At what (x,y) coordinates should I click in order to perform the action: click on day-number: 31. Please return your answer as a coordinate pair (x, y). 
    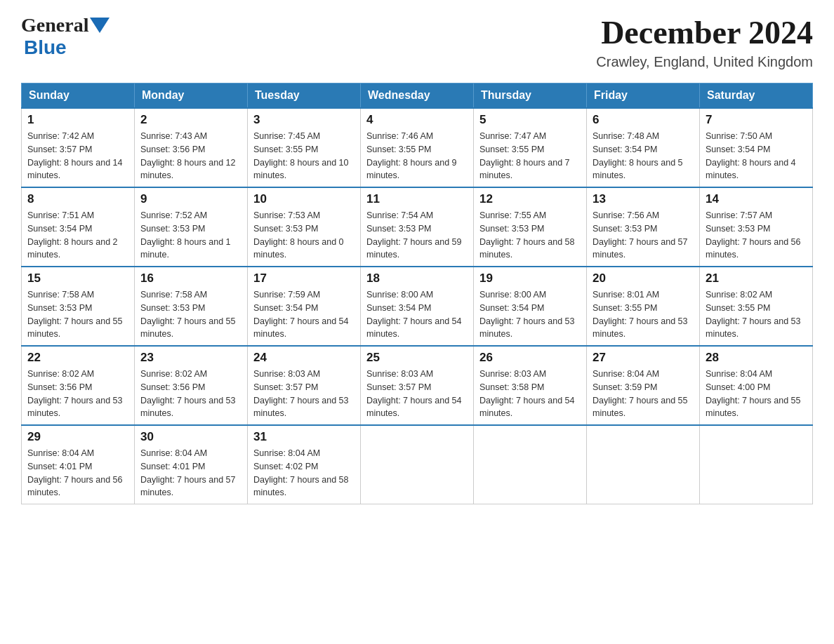
    Looking at the image, I should click on (304, 437).